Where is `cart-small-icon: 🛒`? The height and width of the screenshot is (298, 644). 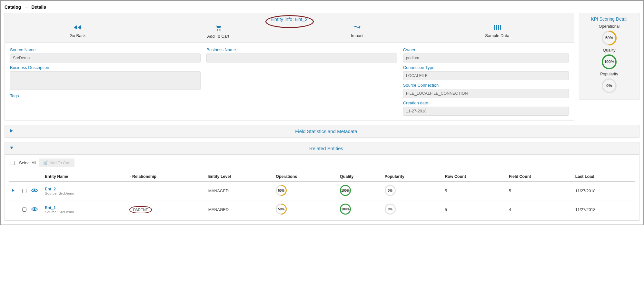 cart-small-icon: 🛒 is located at coordinates (46, 163).